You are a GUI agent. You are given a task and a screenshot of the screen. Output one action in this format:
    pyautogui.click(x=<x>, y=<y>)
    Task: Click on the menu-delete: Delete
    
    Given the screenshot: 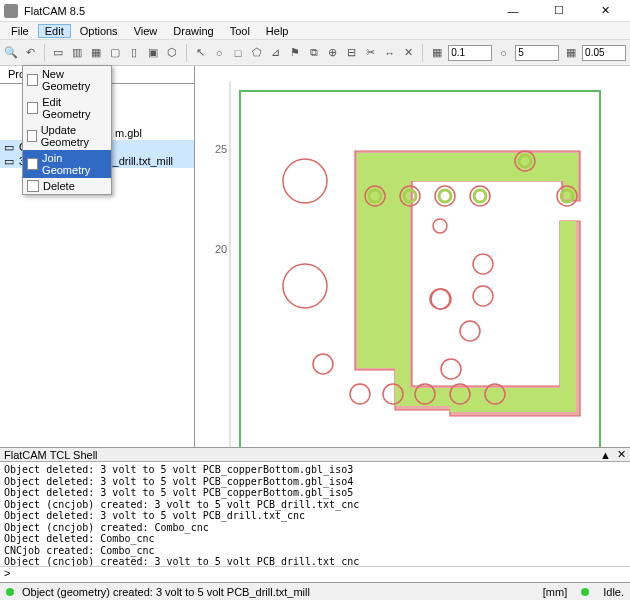 What is the action you would take?
    pyautogui.click(x=67, y=186)
    